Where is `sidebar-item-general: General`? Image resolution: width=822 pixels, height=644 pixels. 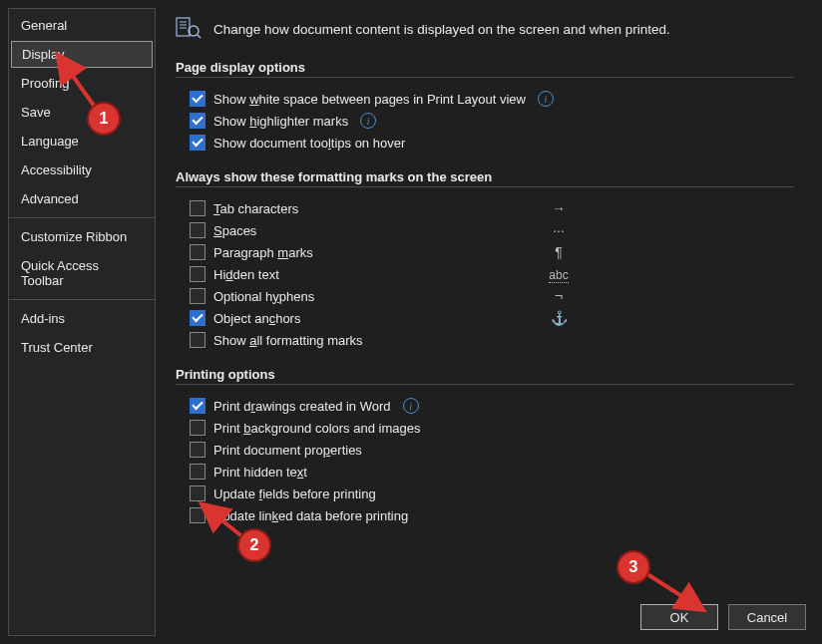 sidebar-item-general: General is located at coordinates (82, 26).